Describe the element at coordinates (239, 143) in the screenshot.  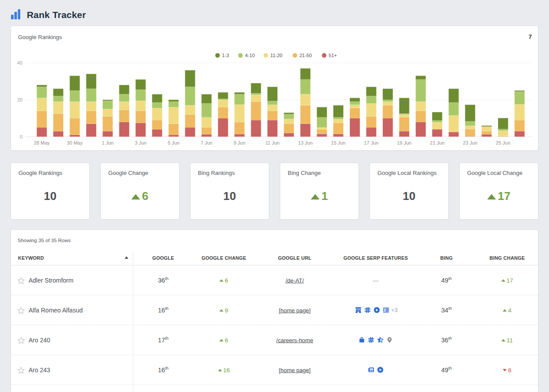
I see `svg-text: 9 Jun` at that location.